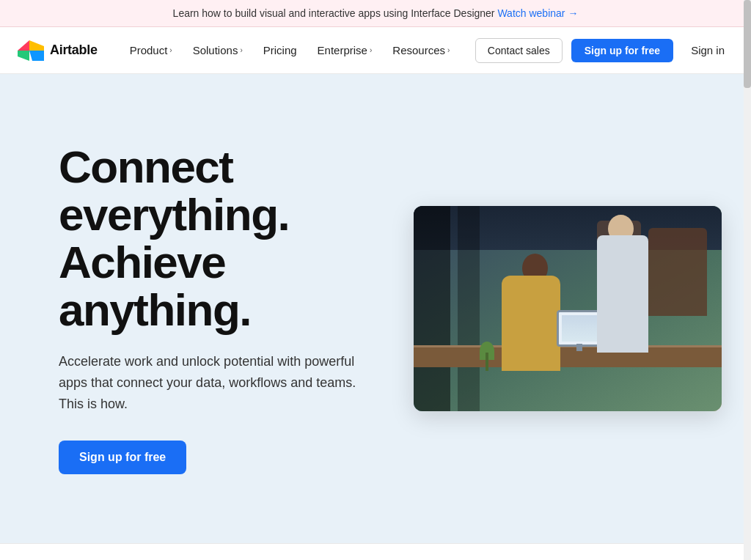 The image size is (751, 560). What do you see at coordinates (622, 51) in the screenshot?
I see `navbar-signup-button: Sign up for free` at bounding box center [622, 51].